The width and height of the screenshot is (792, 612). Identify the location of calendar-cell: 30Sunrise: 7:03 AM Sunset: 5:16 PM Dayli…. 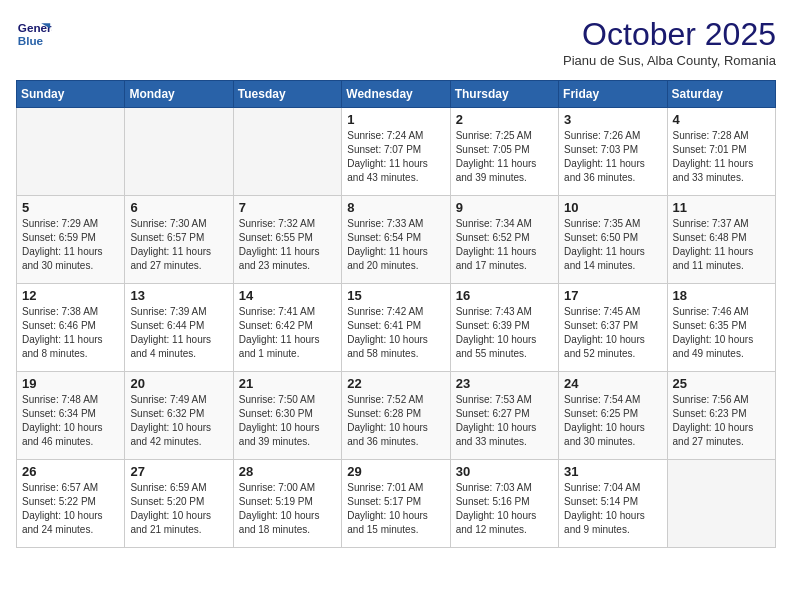
(504, 504).